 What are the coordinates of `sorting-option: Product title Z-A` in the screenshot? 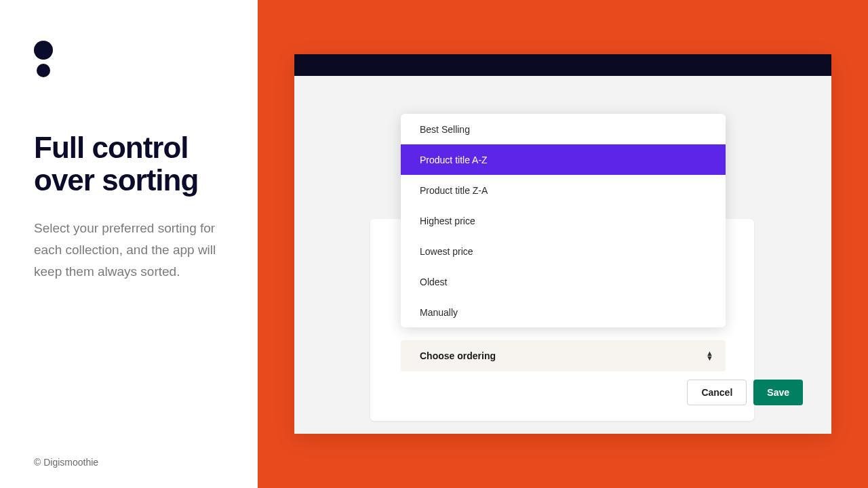 It's located at (563, 190).